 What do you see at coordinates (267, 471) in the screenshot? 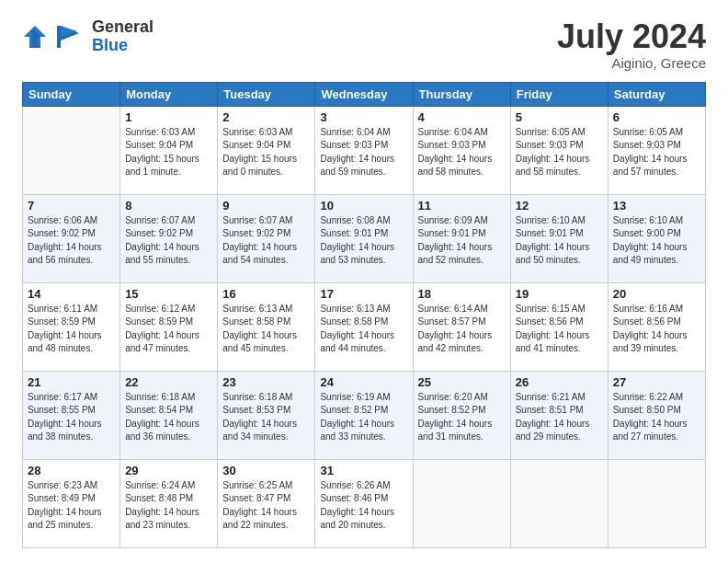
I see `day-number: 30` at bounding box center [267, 471].